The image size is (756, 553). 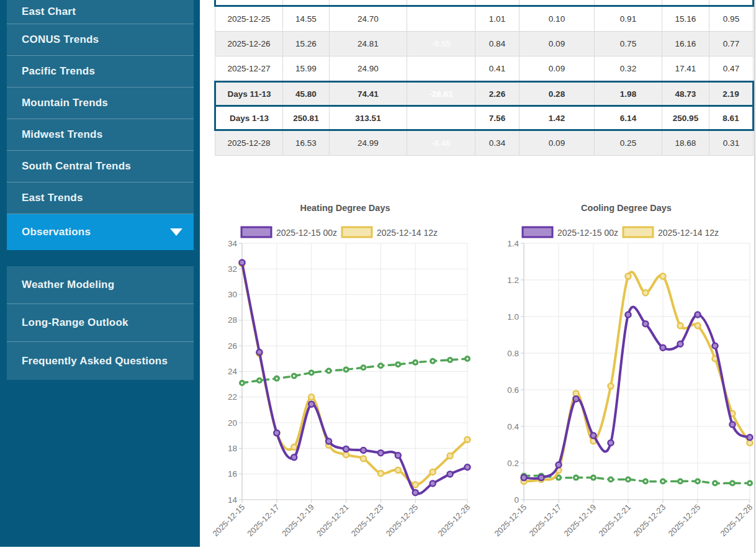 I want to click on value-cell: 74.41, so click(x=369, y=94).